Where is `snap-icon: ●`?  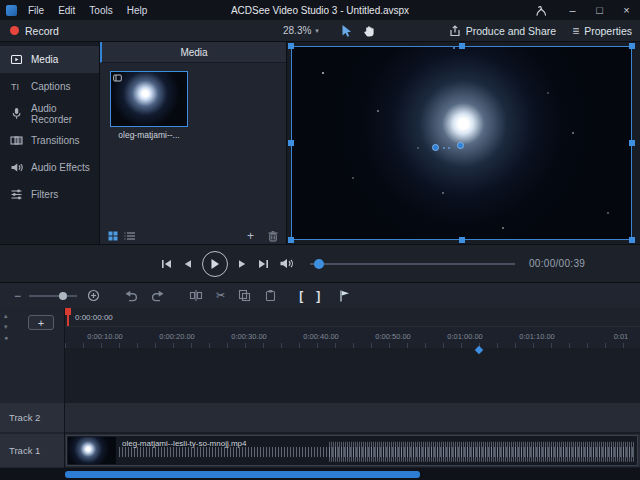
snap-icon: ● is located at coordinates (6, 338).